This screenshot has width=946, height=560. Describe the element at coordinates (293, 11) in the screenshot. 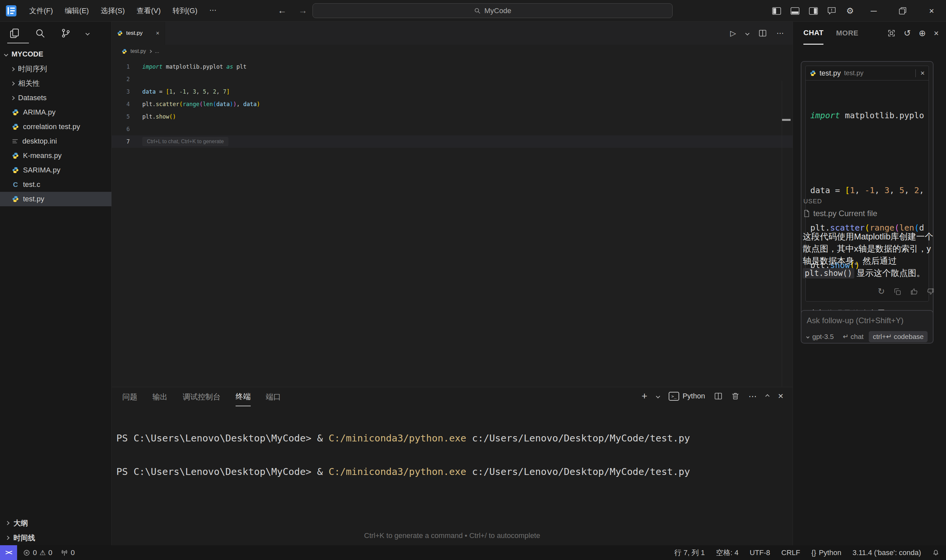

I see `history-nav: ← →` at that location.